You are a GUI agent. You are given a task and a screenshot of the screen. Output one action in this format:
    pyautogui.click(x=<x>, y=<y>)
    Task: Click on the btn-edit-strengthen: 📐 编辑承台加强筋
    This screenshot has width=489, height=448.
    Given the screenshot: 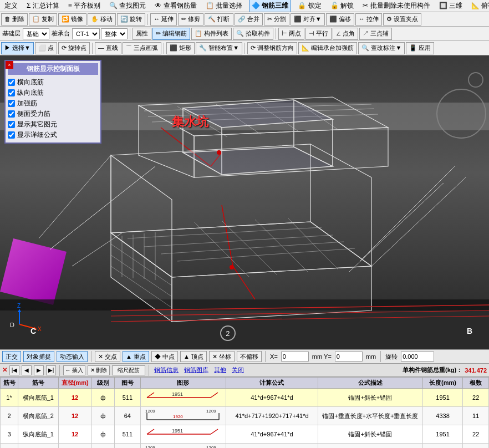 What is the action you would take?
    pyautogui.click(x=328, y=48)
    